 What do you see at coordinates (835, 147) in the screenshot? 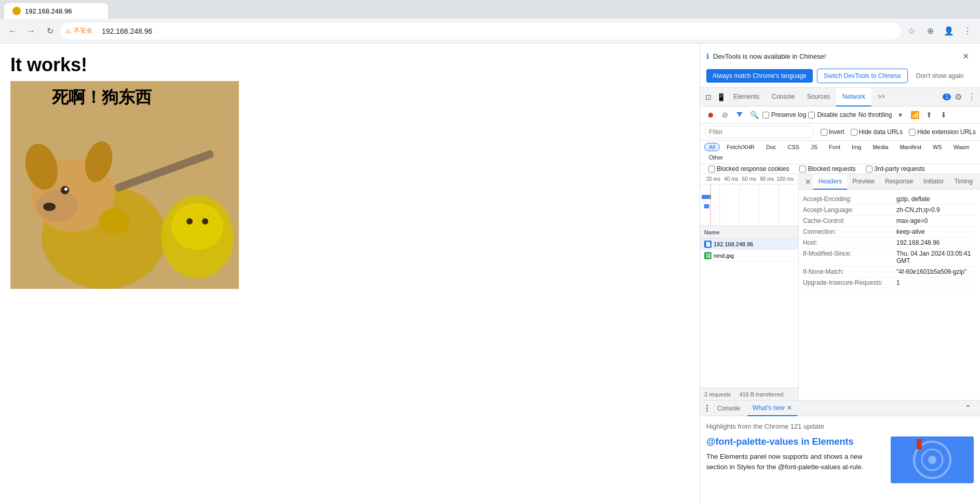
I see `type-filter-font: Font` at bounding box center [835, 147].